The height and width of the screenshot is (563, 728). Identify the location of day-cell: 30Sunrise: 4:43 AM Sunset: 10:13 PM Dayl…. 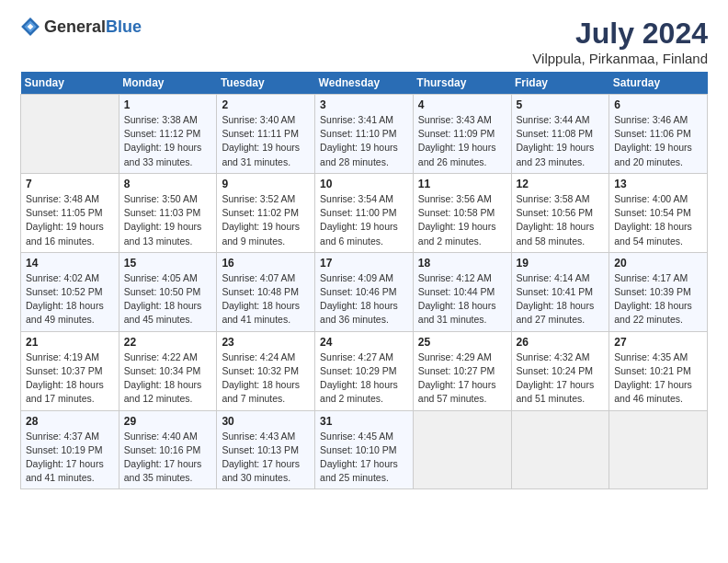
(267, 450).